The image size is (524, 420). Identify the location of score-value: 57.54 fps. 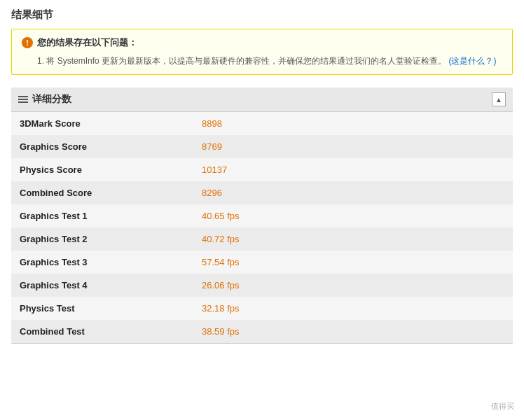
(353, 262).